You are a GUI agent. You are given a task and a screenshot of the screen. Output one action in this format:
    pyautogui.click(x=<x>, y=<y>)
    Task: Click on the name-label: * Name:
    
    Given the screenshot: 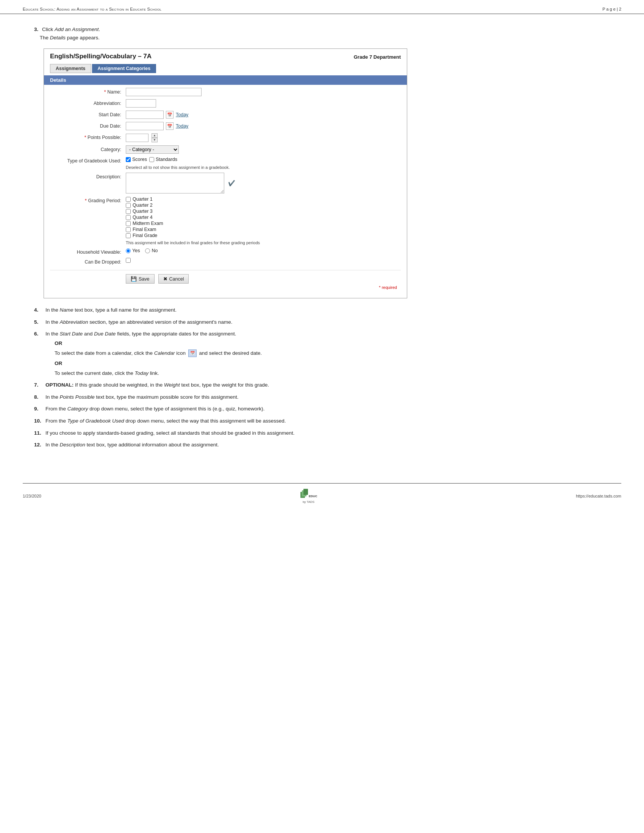 What is the action you would take?
    pyautogui.click(x=88, y=91)
    